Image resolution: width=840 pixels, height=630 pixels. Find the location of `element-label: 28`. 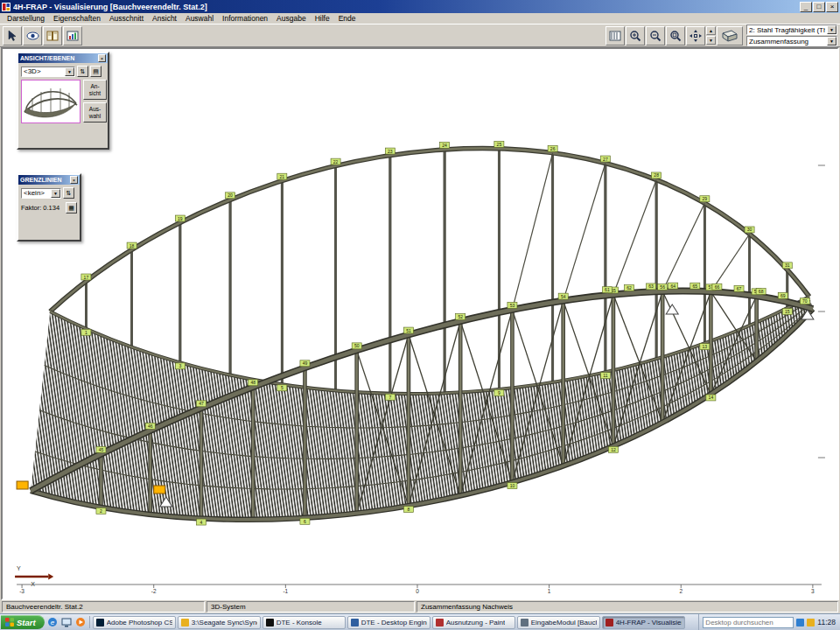

element-label: 28 is located at coordinates (656, 175).